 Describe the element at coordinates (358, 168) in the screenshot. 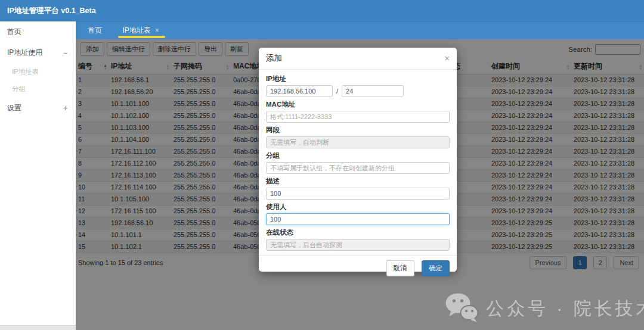

I see `group-field` at that location.